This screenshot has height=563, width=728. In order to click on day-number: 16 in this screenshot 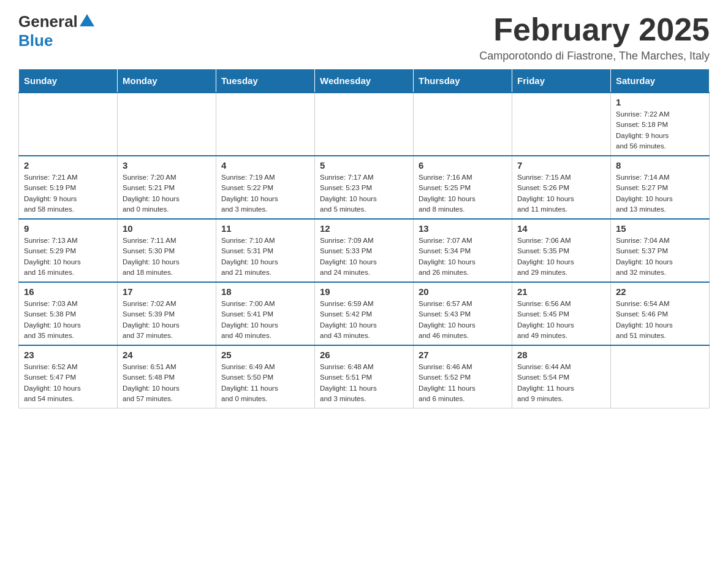, I will do `click(68, 292)`.